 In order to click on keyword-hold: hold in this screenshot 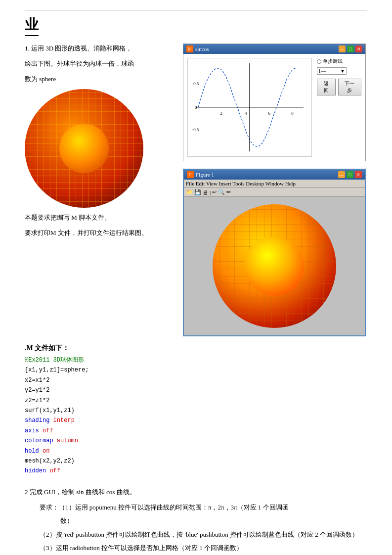, I will do `click(32, 451)`.